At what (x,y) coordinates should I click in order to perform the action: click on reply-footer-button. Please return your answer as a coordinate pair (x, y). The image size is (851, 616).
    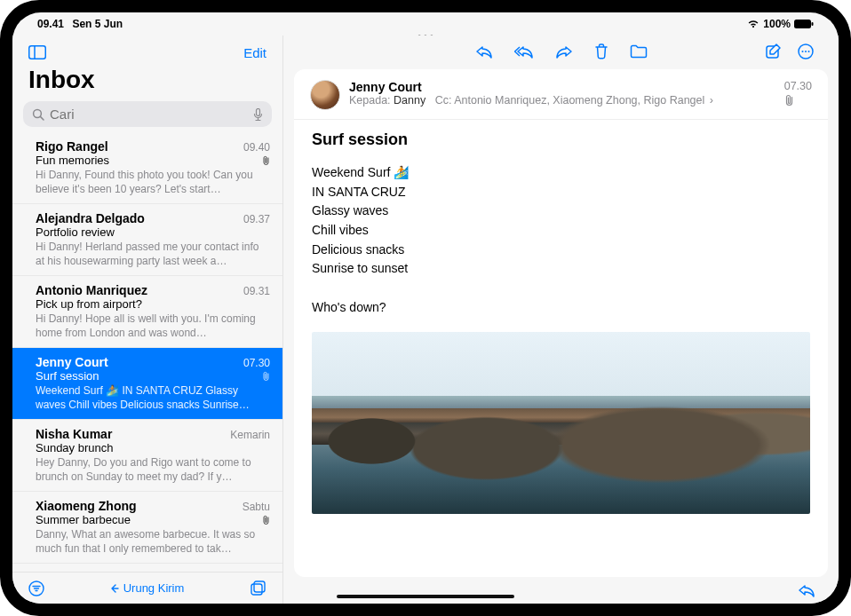
    Looking at the image, I should click on (807, 590).